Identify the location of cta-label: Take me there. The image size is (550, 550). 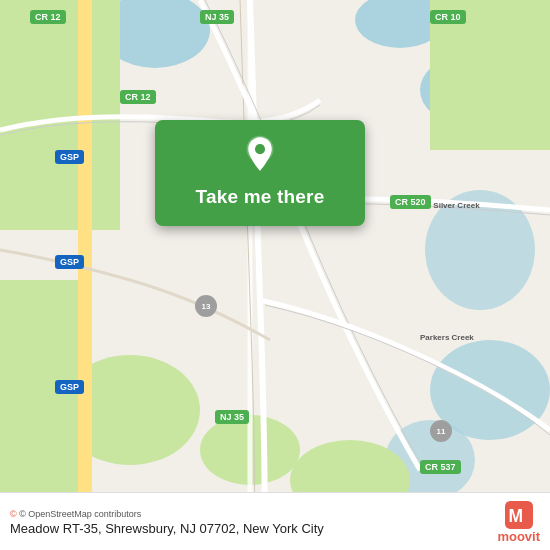
(260, 197).